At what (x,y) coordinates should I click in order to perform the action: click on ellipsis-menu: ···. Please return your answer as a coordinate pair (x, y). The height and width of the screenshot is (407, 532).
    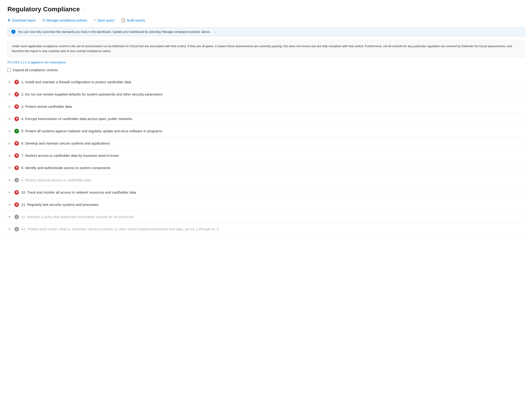
    Looking at the image, I should click on (85, 9).